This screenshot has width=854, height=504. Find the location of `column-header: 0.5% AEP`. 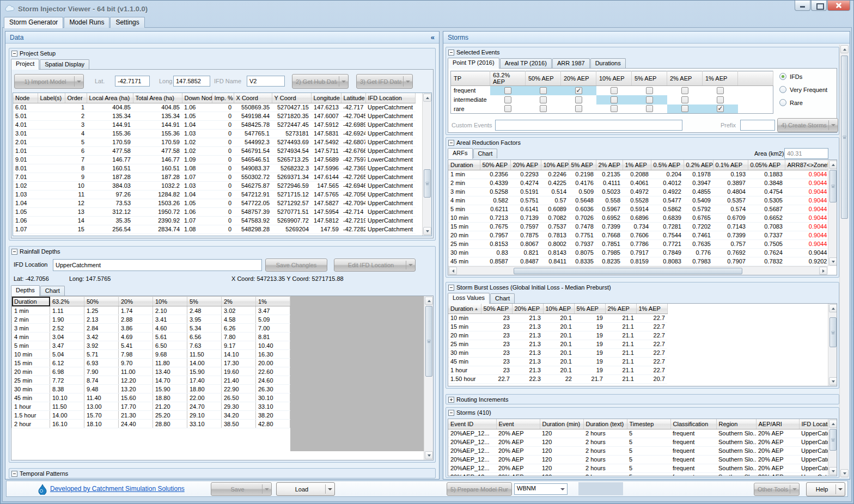

column-header: 0.5% AEP is located at coordinates (667, 165).